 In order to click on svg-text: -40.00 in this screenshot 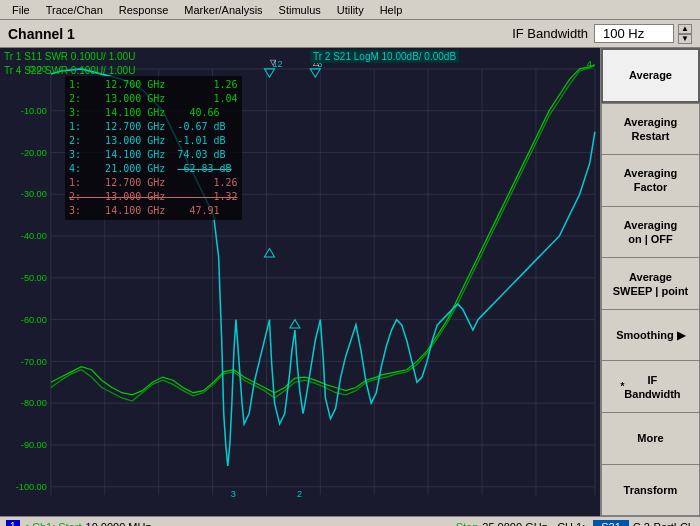, I will do `click(34, 236)`.